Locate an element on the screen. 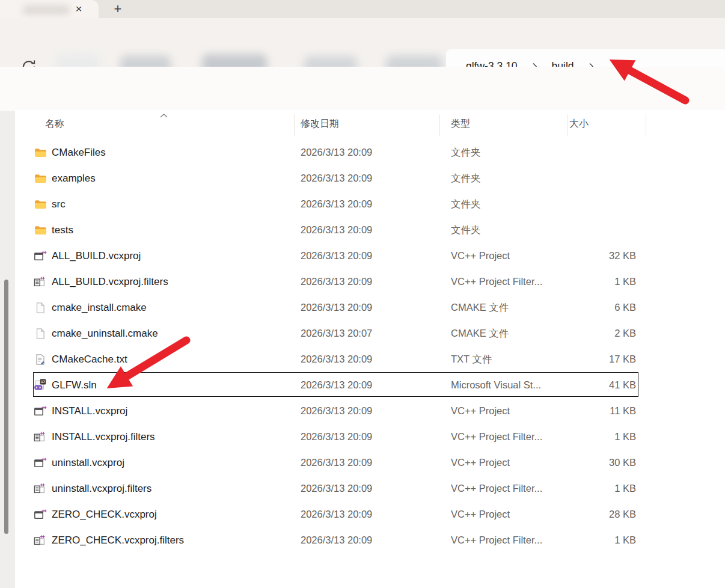 The image size is (725, 588). toolbar: A is located at coordinates (362, 88).